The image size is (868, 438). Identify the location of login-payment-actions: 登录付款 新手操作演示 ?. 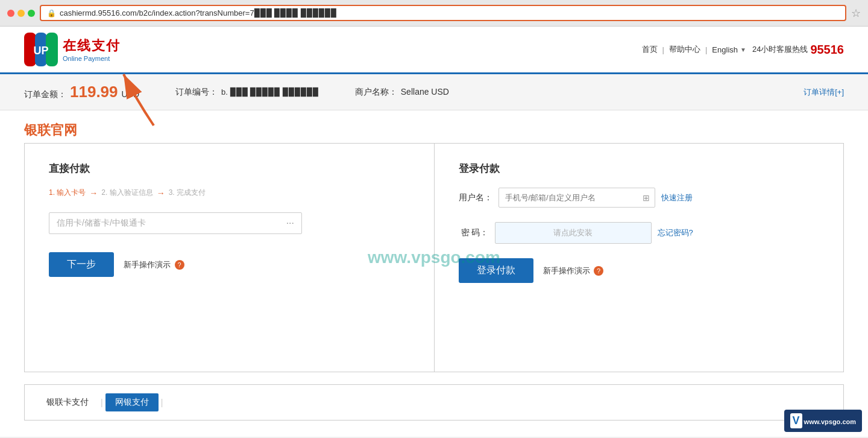
(639, 270).